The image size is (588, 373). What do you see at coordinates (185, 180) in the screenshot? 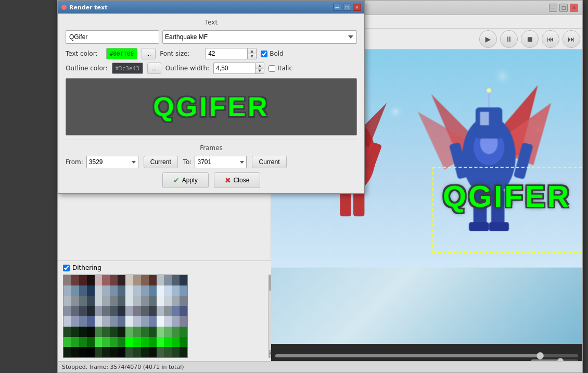
I see `apply-button: ✔ Apply` at bounding box center [185, 180].